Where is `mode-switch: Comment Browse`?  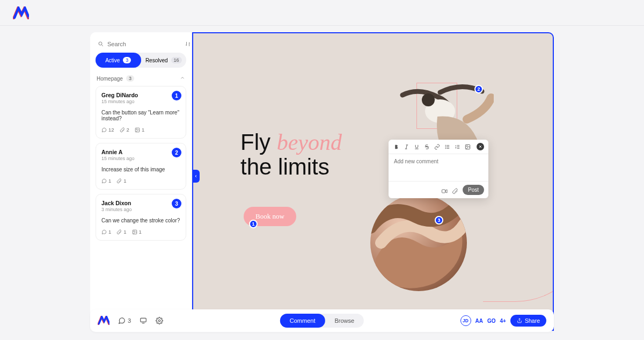 mode-switch: Comment Browse is located at coordinates (322, 321).